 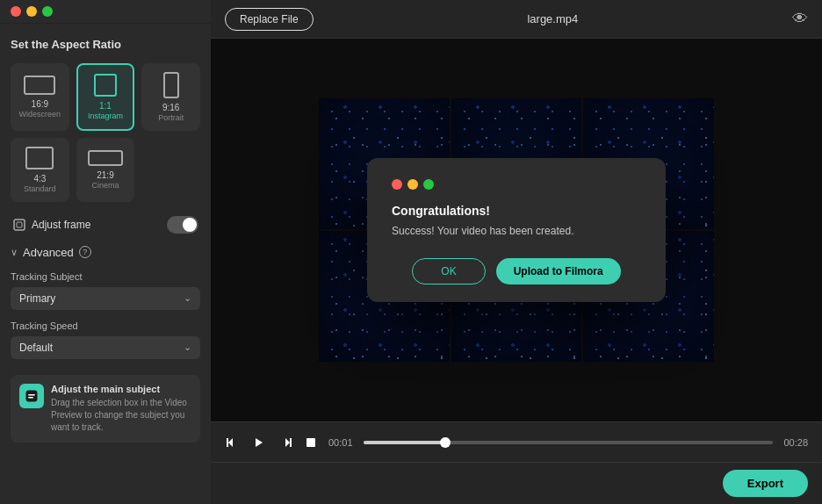 What do you see at coordinates (121, 415) in the screenshot?
I see `hint-description: Drag the selection box in the Video Prev…` at bounding box center [121, 415].